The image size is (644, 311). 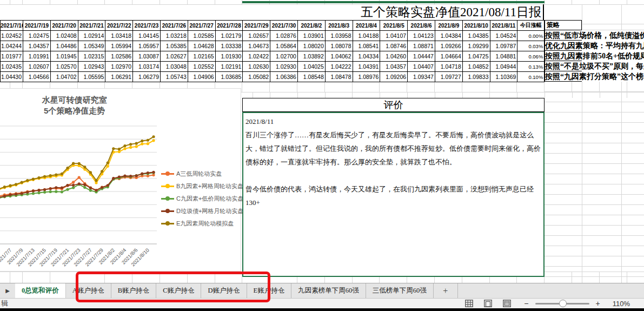 What do you see at coordinates (338, 26) in the screenshot?
I see `date-column-header: 2021/8/3` at bounding box center [338, 26].